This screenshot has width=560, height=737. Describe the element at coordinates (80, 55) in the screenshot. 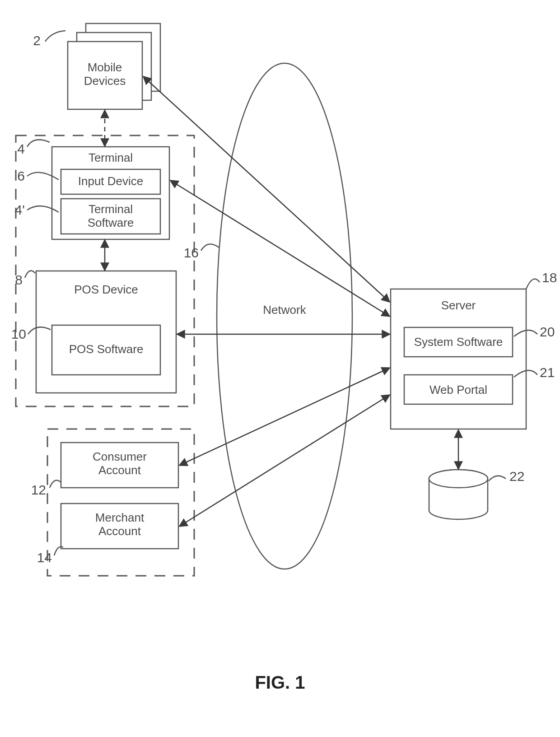

I see `mobile-devices-group: Mobile Devices` at that location.